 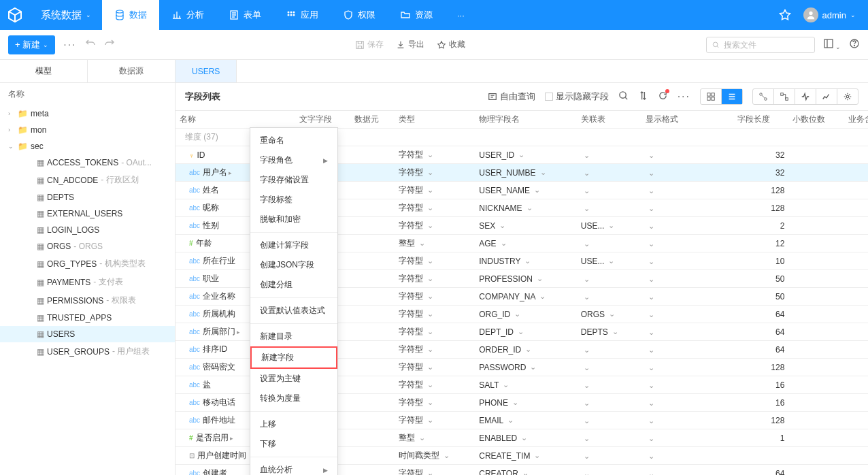 What do you see at coordinates (294, 444) in the screenshot?
I see `ctx-下移: 下移` at bounding box center [294, 444].